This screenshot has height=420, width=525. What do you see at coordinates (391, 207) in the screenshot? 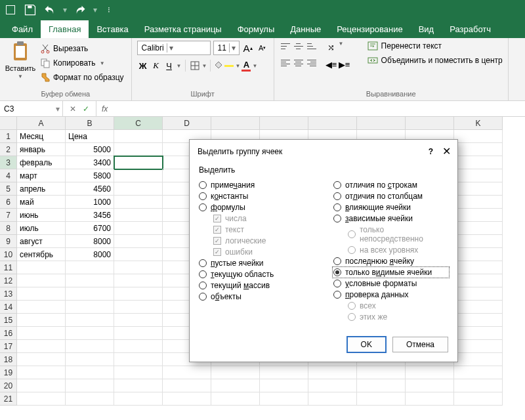
I see `radio-precedents: влияющие ячейки` at bounding box center [391, 207].